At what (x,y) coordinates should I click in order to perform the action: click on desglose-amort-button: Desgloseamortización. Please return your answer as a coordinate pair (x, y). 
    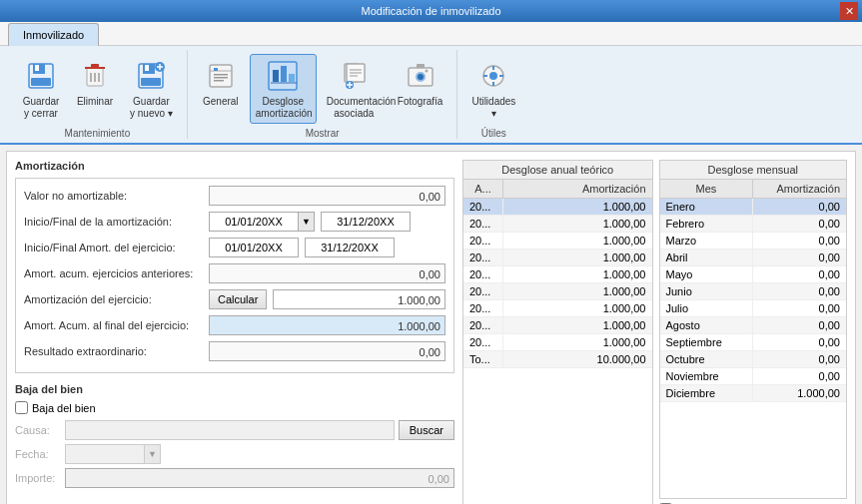
    Looking at the image, I should click on (284, 89).